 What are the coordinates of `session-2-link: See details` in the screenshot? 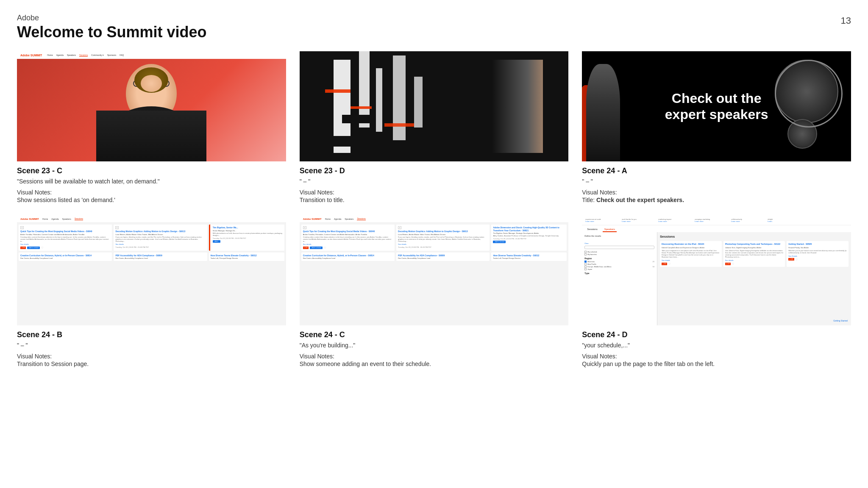 It's located at (160, 244).